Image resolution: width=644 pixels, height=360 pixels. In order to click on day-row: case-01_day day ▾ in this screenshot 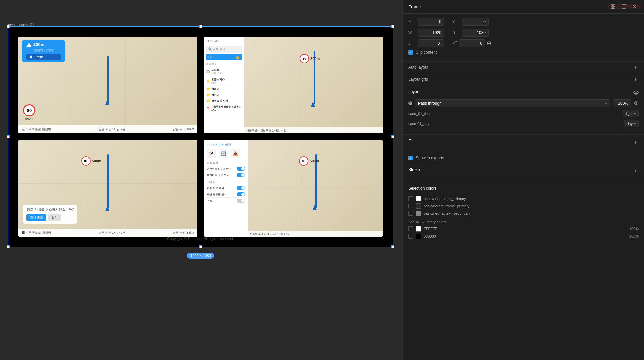, I will do `click(523, 124)`.